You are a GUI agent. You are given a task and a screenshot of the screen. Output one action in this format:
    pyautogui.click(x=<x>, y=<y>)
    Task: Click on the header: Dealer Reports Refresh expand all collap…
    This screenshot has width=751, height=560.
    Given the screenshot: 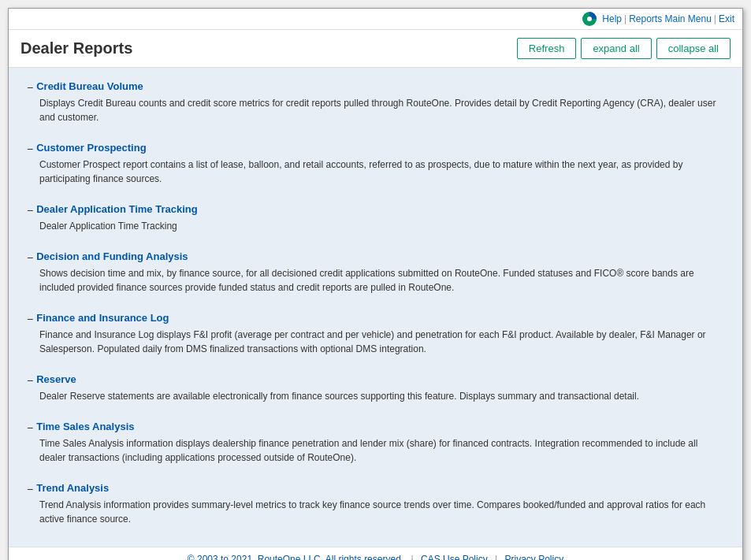 What is the action you would take?
    pyautogui.click(x=375, y=49)
    